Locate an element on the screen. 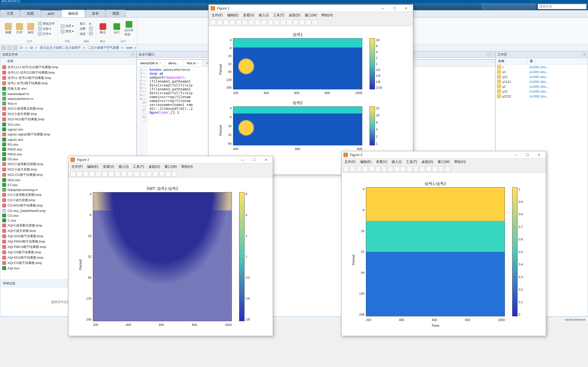  workspace-row: y221x1001 dou… is located at coordinates (542, 91).